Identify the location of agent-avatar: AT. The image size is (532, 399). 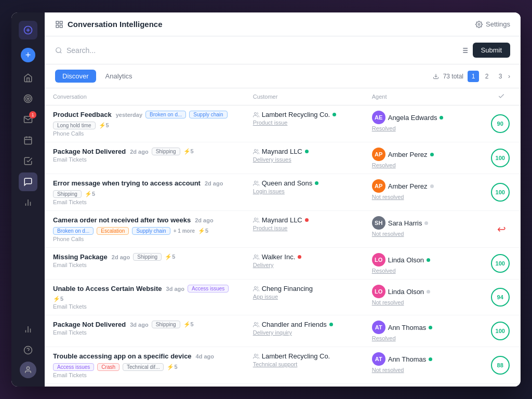
(379, 359).